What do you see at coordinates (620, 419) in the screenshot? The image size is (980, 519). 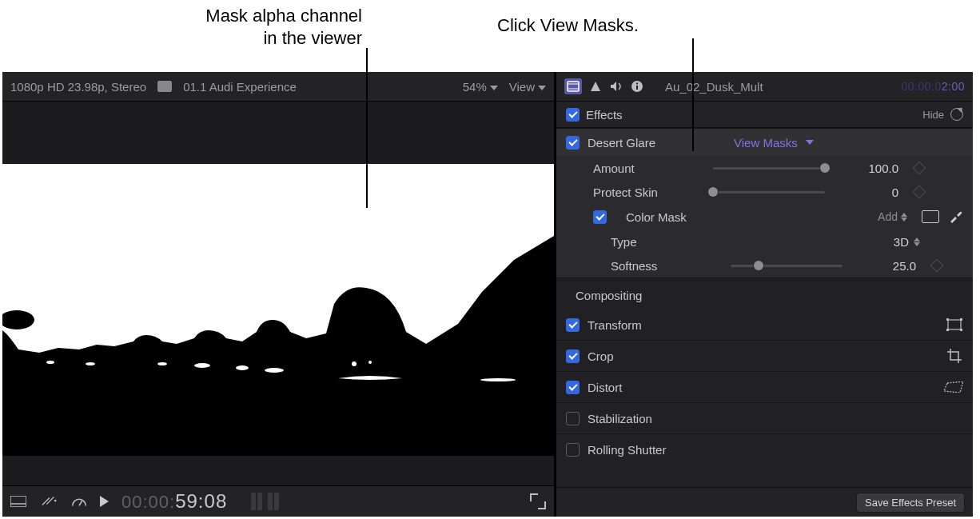 I see `stabilization-label: Stabilization` at bounding box center [620, 419].